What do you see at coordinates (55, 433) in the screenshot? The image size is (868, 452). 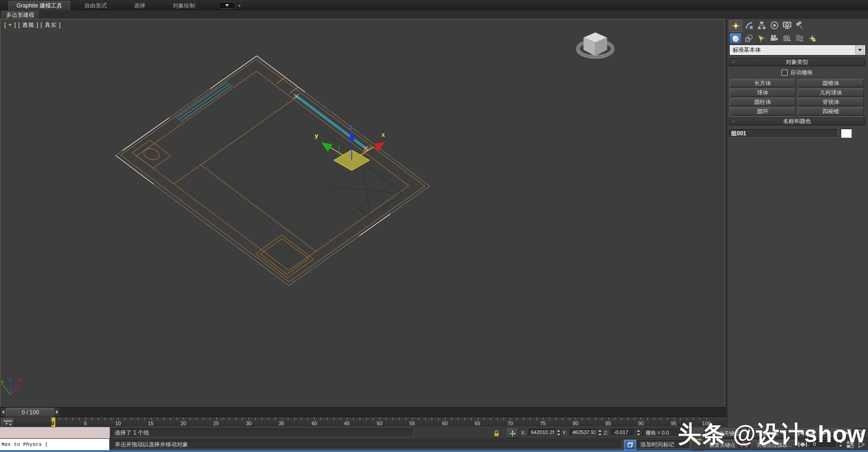 I see `maxscript-listener-line1` at bounding box center [55, 433].